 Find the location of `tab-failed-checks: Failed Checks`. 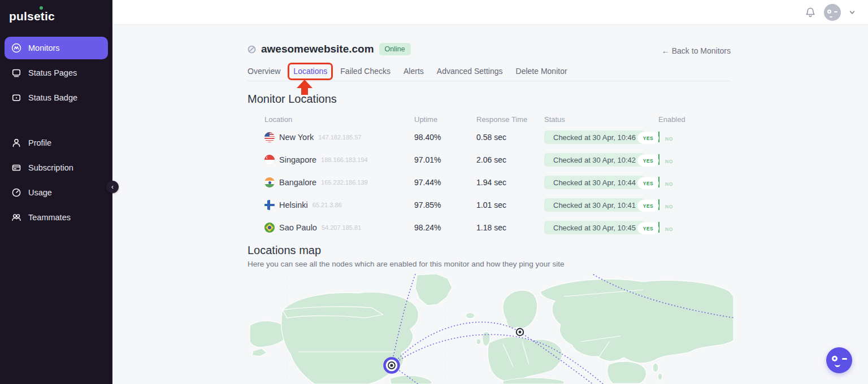

tab-failed-checks: Failed Checks is located at coordinates (365, 71).